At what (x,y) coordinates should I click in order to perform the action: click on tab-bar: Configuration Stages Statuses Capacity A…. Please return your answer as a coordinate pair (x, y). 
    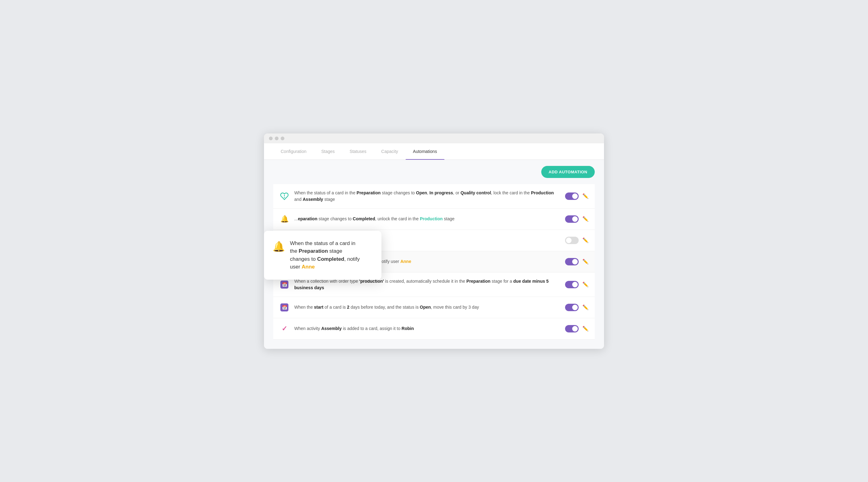
    Looking at the image, I should click on (434, 152).